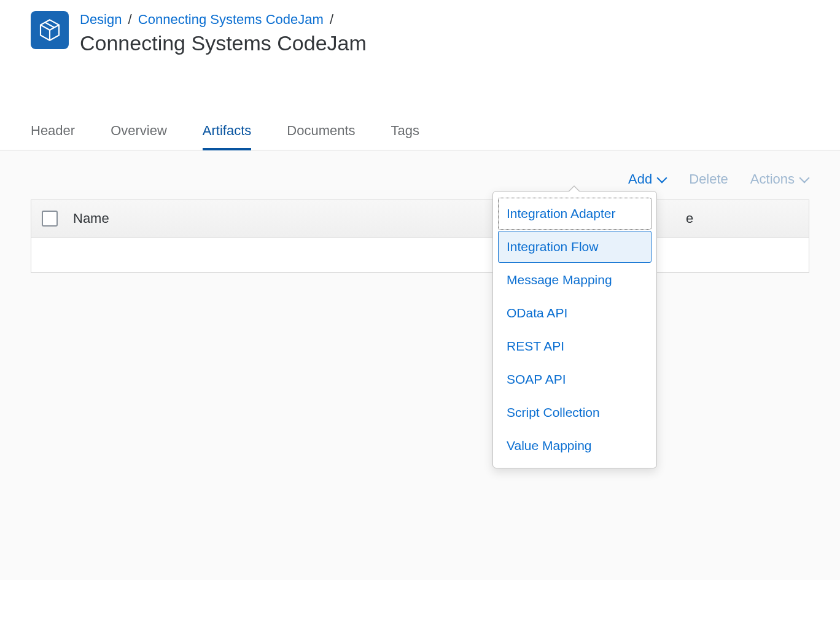  What do you see at coordinates (420, 136) in the screenshot?
I see `tabs: Header Overview Artifacts Documents Tags` at bounding box center [420, 136].